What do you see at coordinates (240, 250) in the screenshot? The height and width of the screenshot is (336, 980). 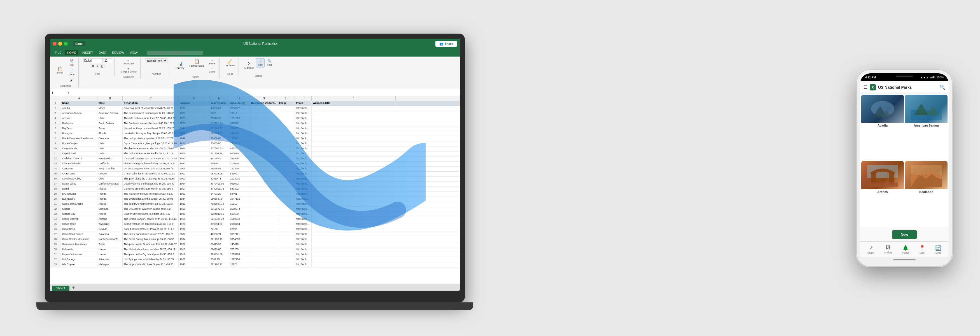 I see `cell-30-6: 785259` at bounding box center [240, 250].